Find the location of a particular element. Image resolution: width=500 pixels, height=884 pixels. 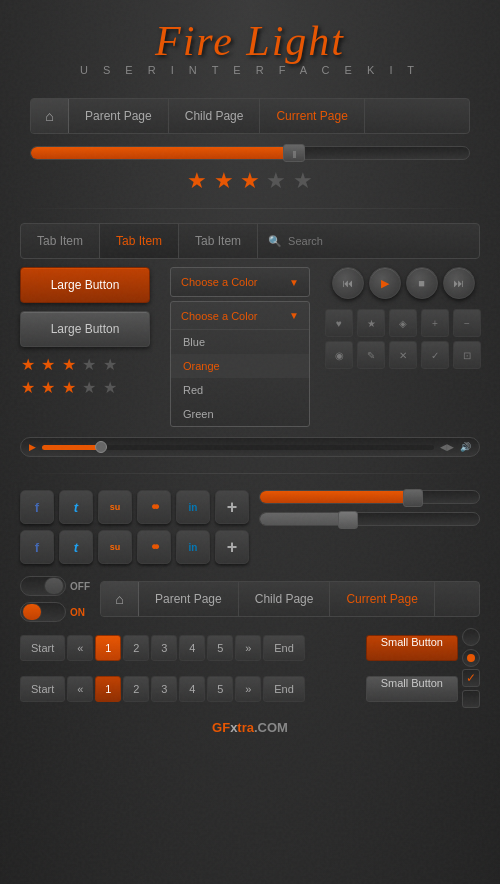

breadcrumb-parent: Parent Page is located at coordinates (119, 116).